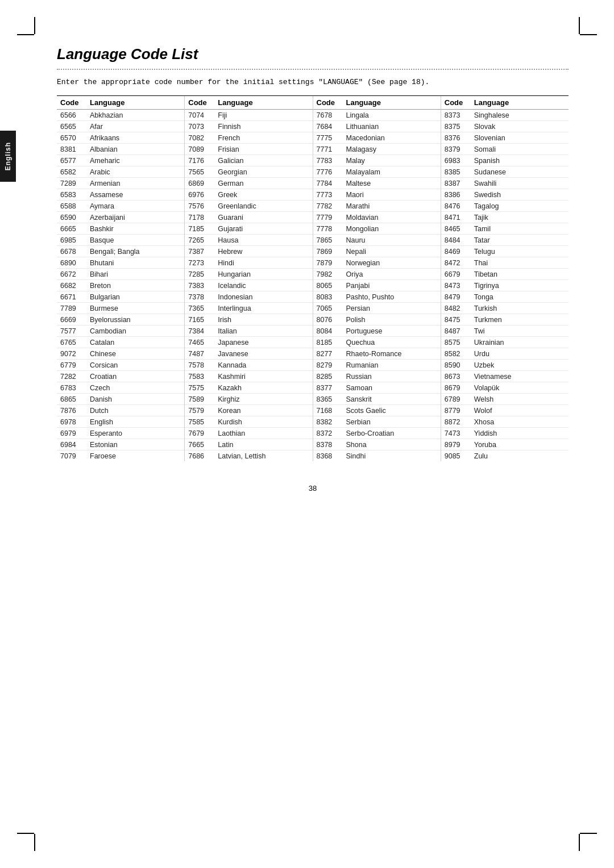 The image size is (614, 868). Describe the element at coordinates (107, 102) in the screenshot. I see `column-header-language: Language` at that location.